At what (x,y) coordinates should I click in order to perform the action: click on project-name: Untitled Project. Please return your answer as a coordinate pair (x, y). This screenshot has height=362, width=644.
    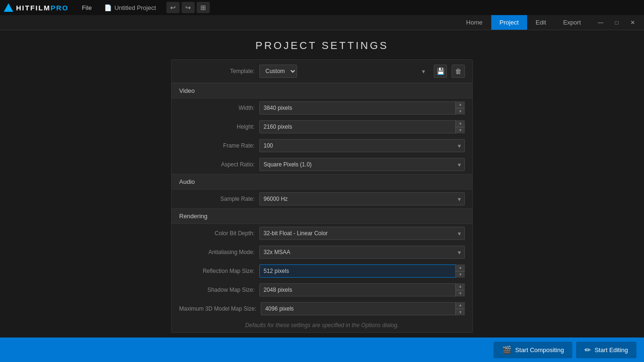
    Looking at the image, I should click on (135, 8).